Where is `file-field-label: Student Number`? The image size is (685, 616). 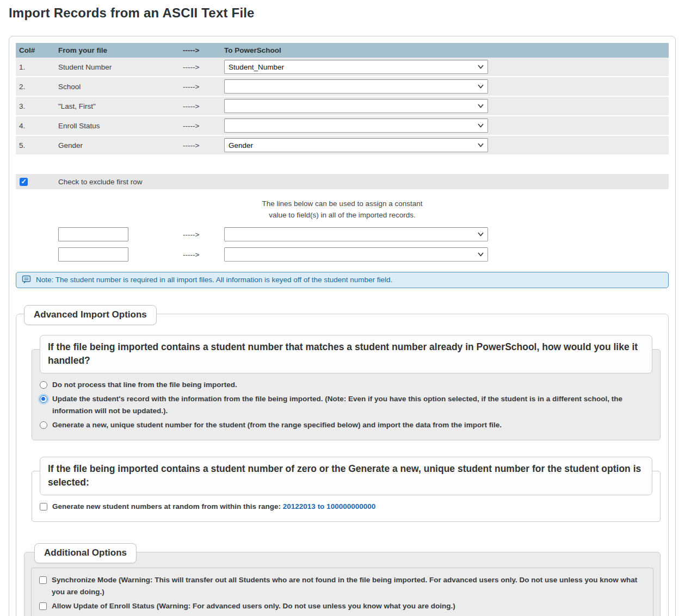 file-field-label: Student Number is located at coordinates (121, 67).